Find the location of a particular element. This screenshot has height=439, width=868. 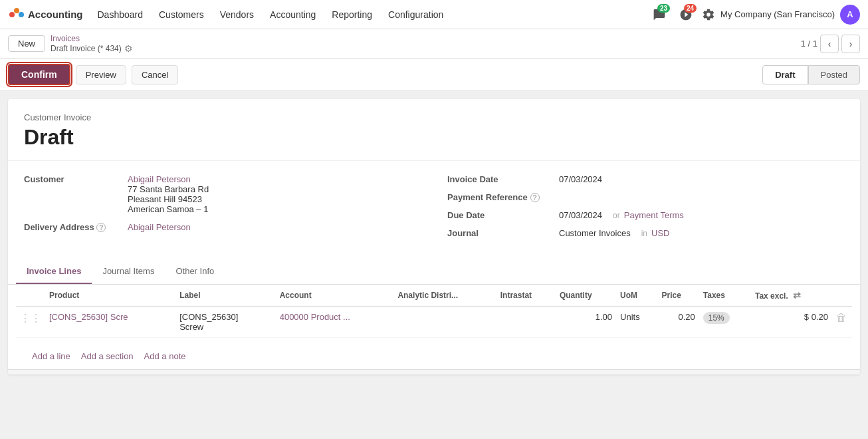

th-label: Label is located at coordinates (226, 295).